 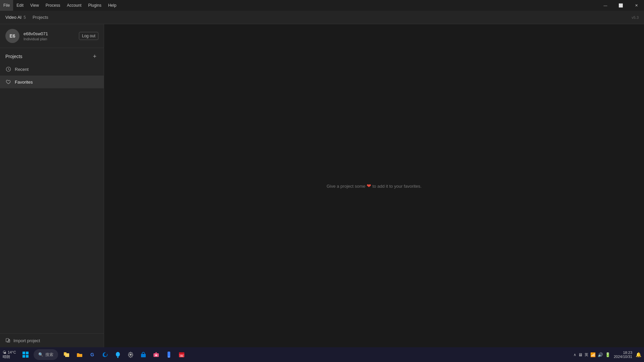 What do you see at coordinates (369, 186) in the screenshot?
I see `heart-emoji: ❤` at bounding box center [369, 186].